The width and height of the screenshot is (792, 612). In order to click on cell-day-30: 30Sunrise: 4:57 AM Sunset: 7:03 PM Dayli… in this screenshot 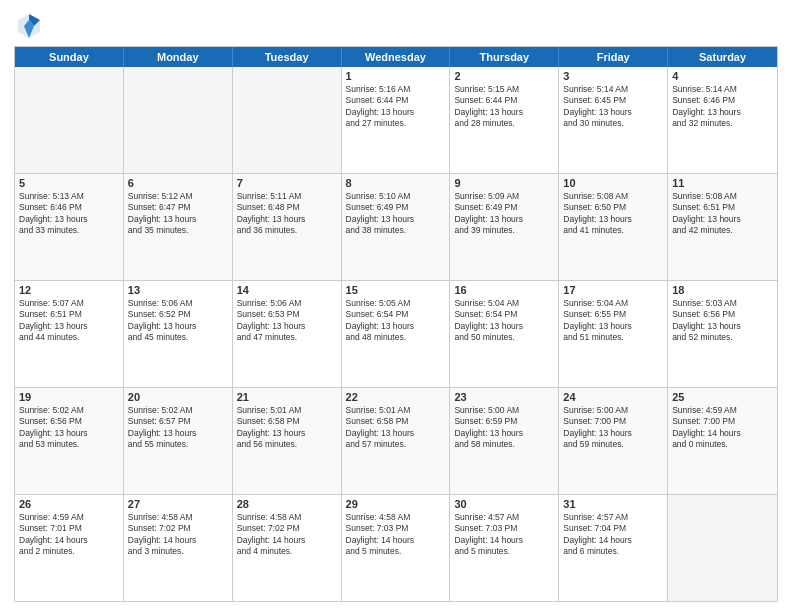, I will do `click(504, 548)`.